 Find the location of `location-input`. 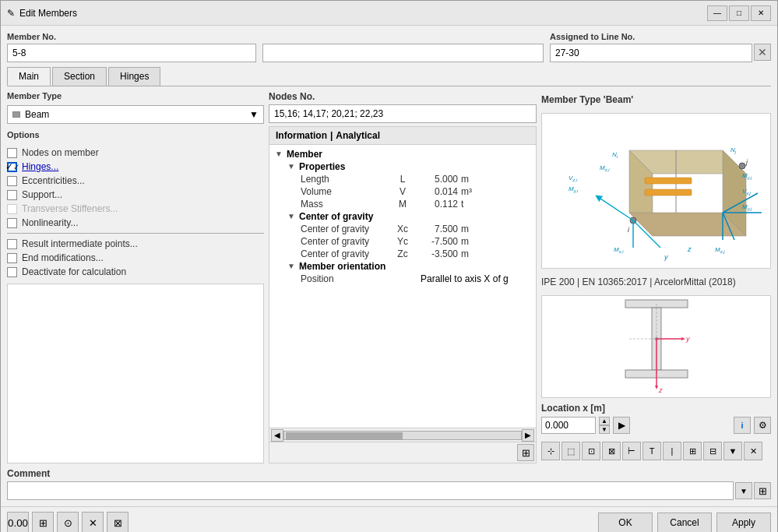

location-input is located at coordinates (569, 425).